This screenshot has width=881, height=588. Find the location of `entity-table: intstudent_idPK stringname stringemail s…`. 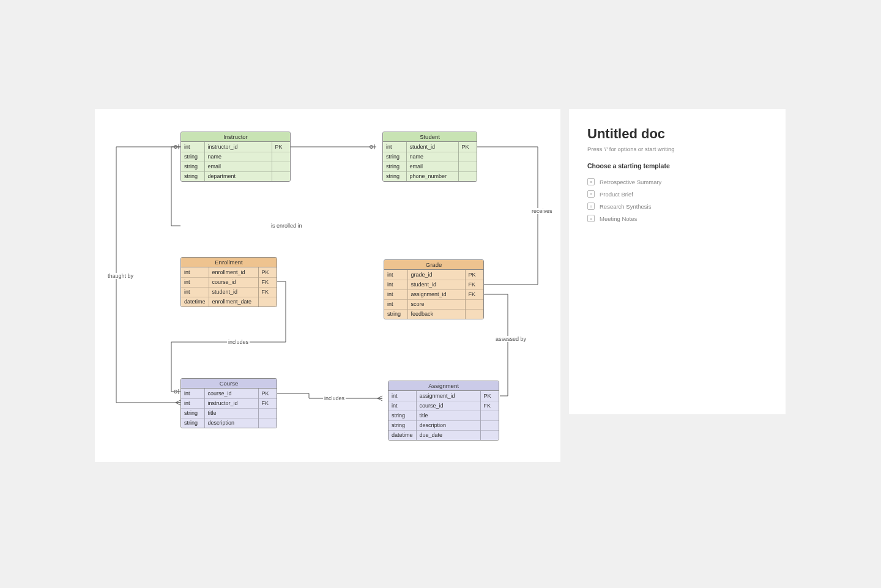

entity-table: intstudent_idPK stringname stringemail s… is located at coordinates (429, 162).